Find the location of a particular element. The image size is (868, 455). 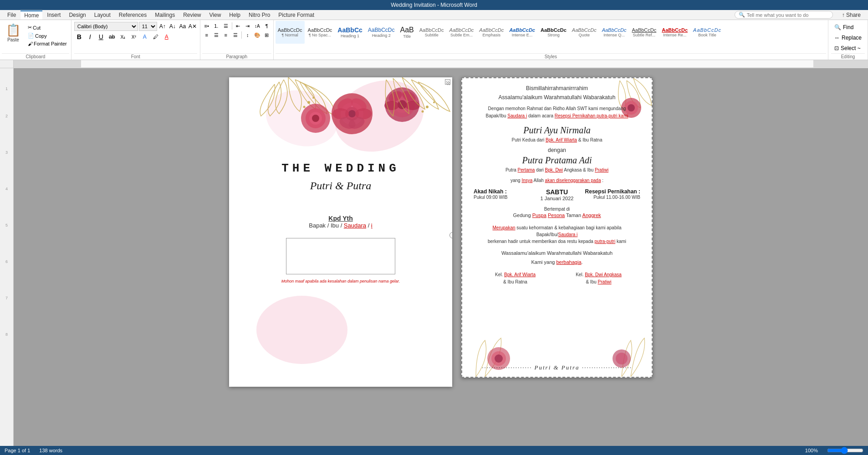

groom-name: Putra Pratama Adi is located at coordinates (557, 160).